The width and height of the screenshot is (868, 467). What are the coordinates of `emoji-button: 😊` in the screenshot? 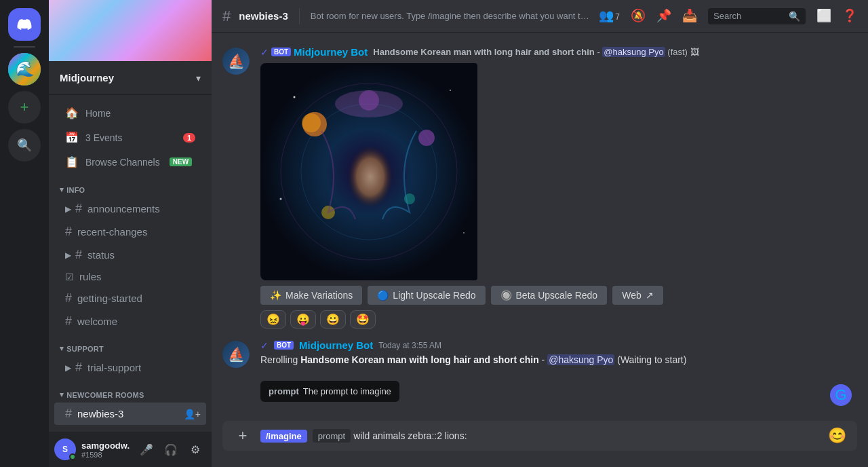 It's located at (837, 436).